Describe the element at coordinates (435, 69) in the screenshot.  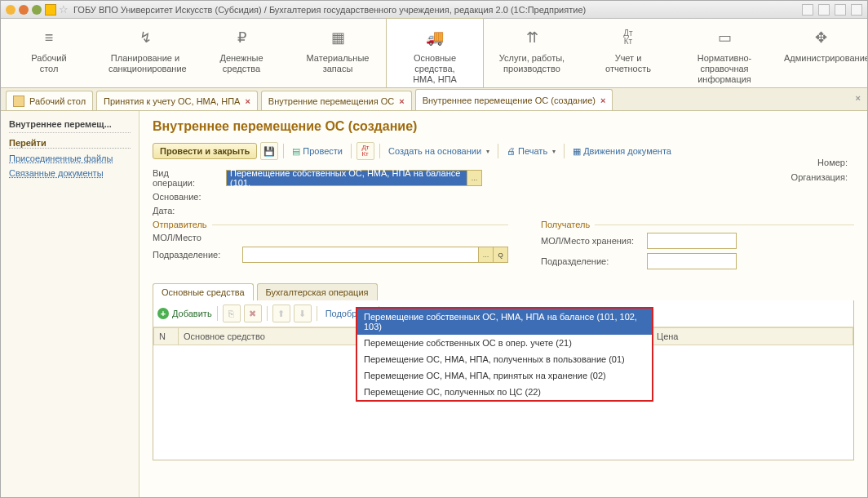
I see `nav-label: Основные средства, НМА, НПА` at that location.